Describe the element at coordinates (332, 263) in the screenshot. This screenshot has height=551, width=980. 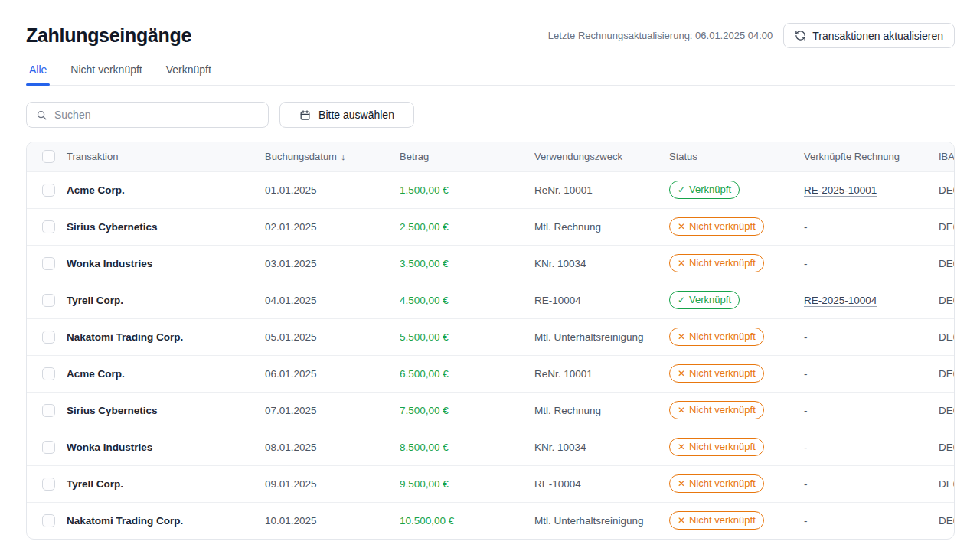
I see `booking-date: 03.01.2025` at that location.